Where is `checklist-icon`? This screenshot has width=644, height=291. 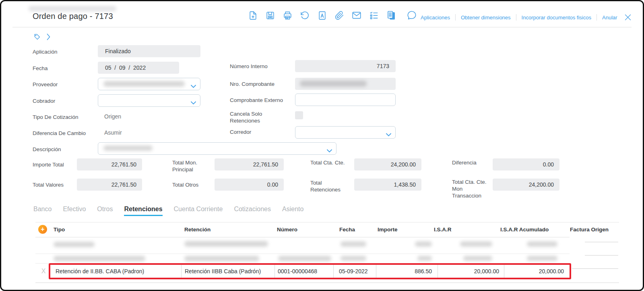
checklist-icon is located at coordinates (374, 15).